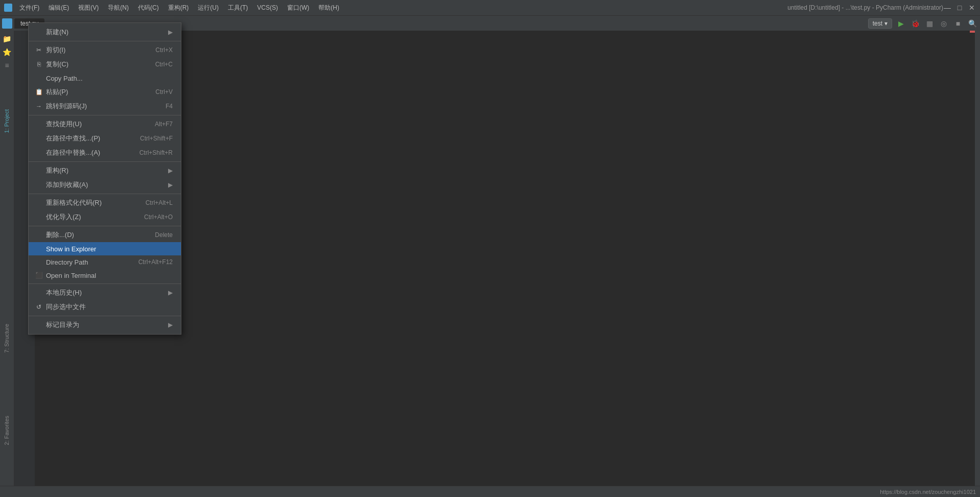 The height and width of the screenshot is (497, 980). What do you see at coordinates (972, 8) in the screenshot?
I see `close-button: ✕` at bounding box center [972, 8].